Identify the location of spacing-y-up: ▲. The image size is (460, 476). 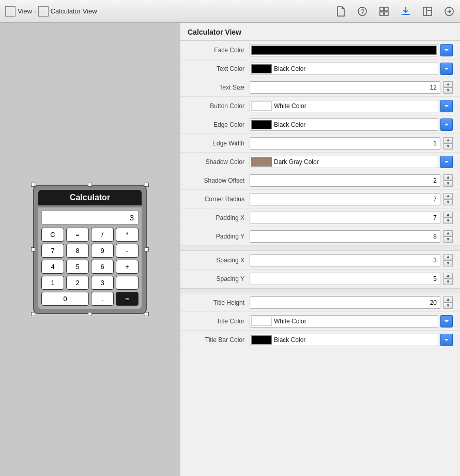
(448, 276).